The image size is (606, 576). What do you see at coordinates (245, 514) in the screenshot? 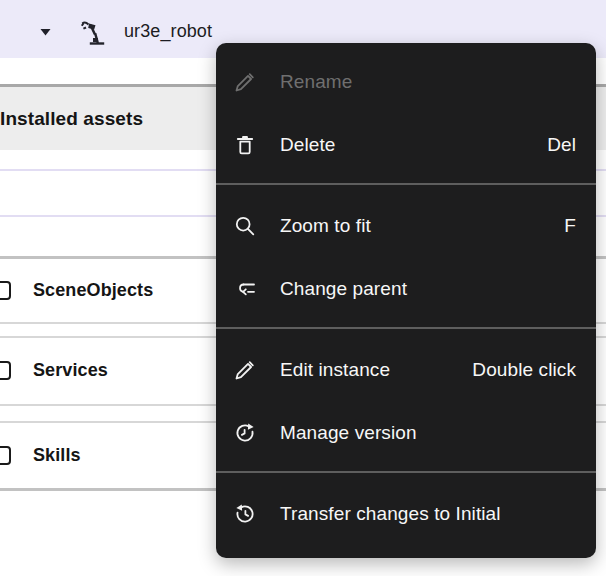
I see `history-icon` at bounding box center [245, 514].